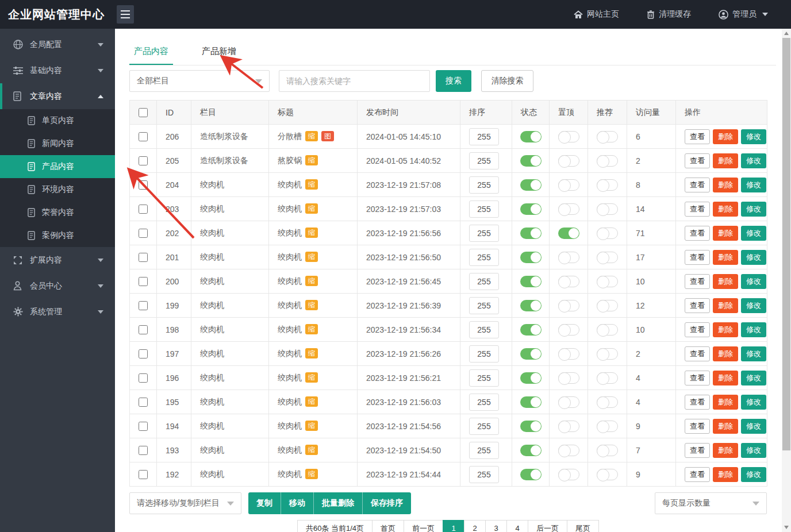 The image size is (791, 532). What do you see at coordinates (338, 503) in the screenshot?
I see `batch-delete-button: 批量删除` at bounding box center [338, 503].